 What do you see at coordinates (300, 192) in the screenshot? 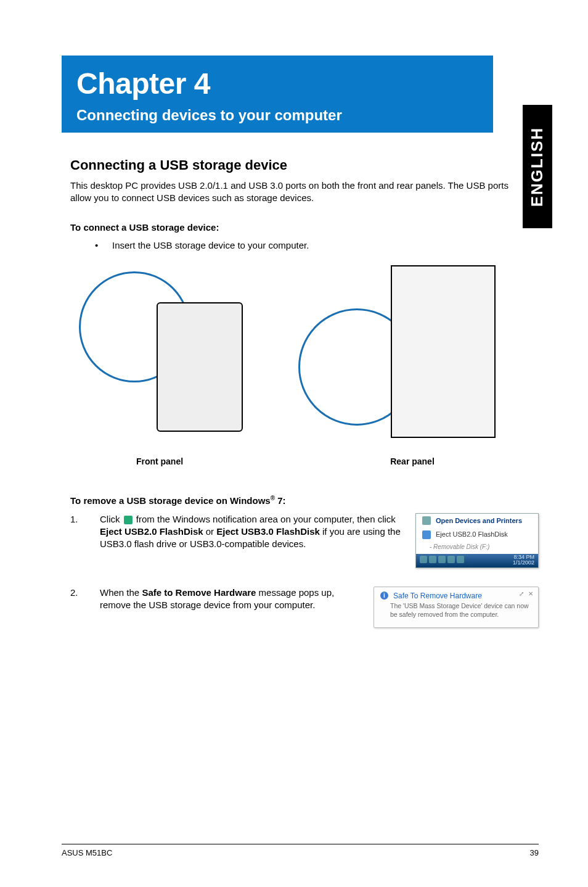
I see `section-intro: This desktop PC provides USB 2.0/1.1 and…` at bounding box center [300, 192].